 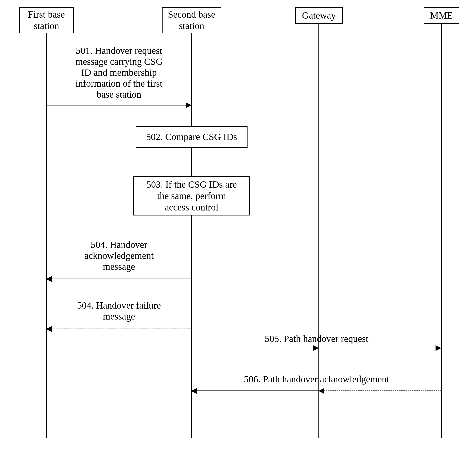 What do you see at coordinates (441, 15) in the screenshot?
I see `actor-label: MME` at bounding box center [441, 15].